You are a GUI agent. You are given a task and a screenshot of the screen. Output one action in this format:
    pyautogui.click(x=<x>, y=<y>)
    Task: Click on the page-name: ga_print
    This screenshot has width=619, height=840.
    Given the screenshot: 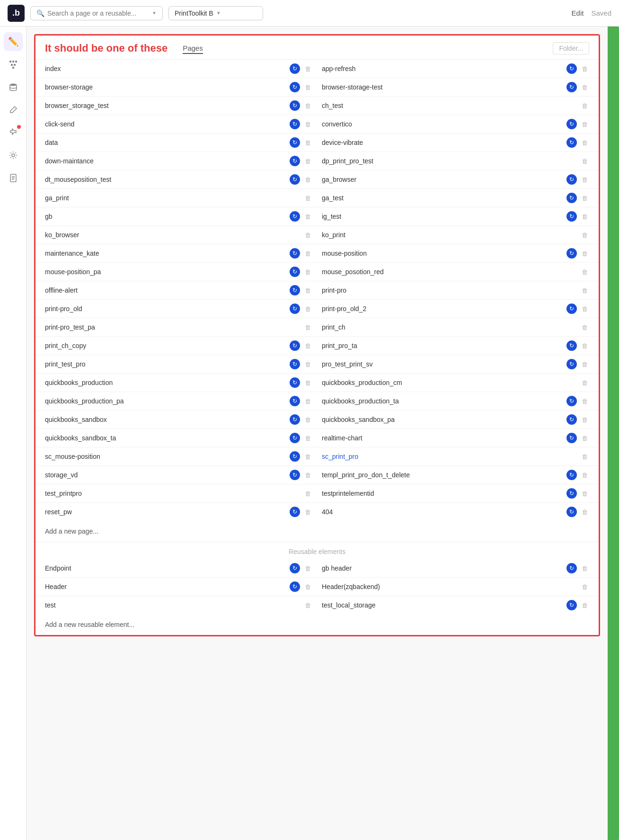 What is the action you would take?
    pyautogui.click(x=172, y=198)
    